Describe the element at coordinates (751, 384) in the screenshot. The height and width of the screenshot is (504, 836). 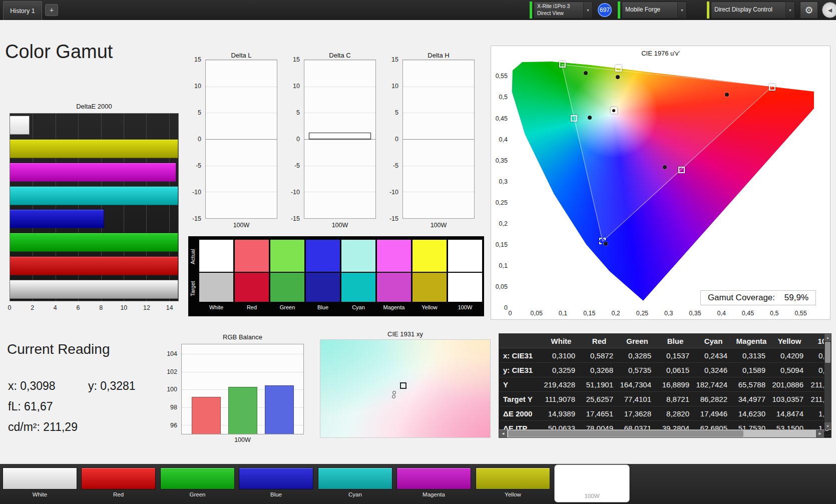
I see `cell-value: 65,5788` at that location.